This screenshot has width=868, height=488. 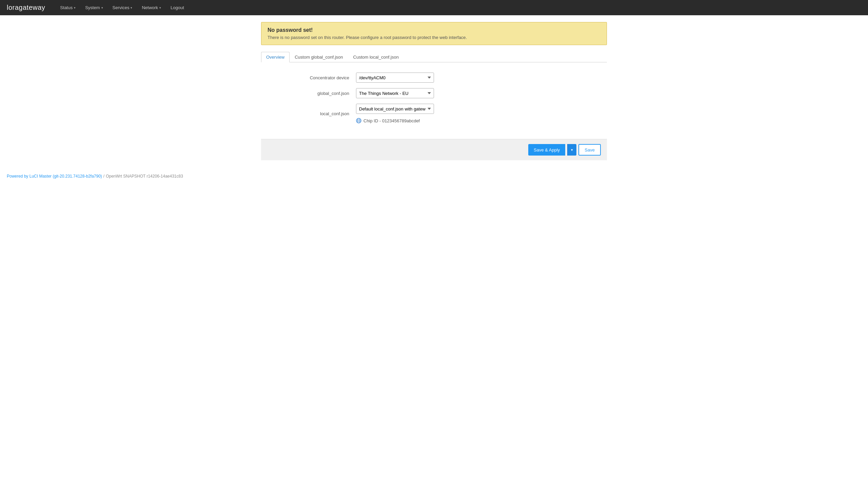 What do you see at coordinates (572, 150) in the screenshot?
I see `save-apply-dropdown-button: ▾` at bounding box center [572, 150].